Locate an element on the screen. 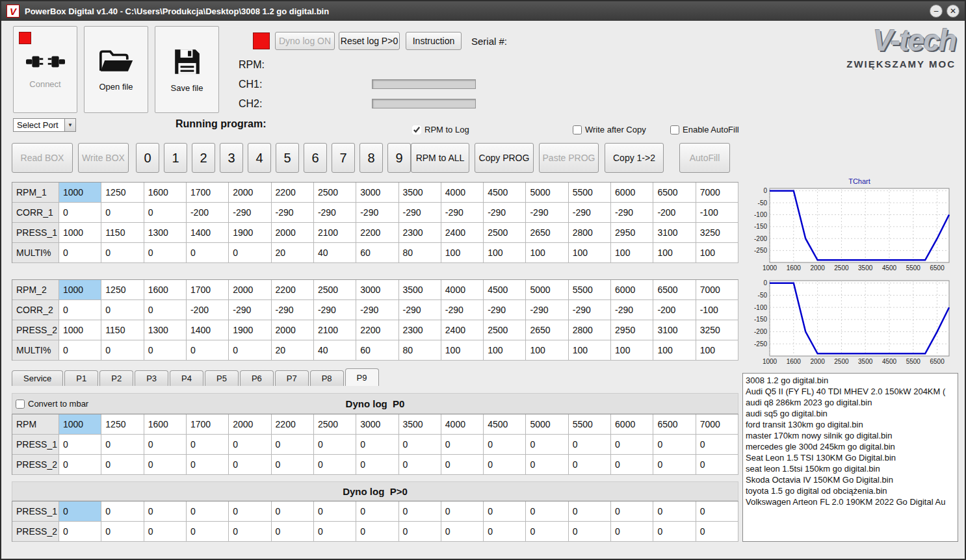  cell-RPM-12: 5500 is located at coordinates (590, 425).